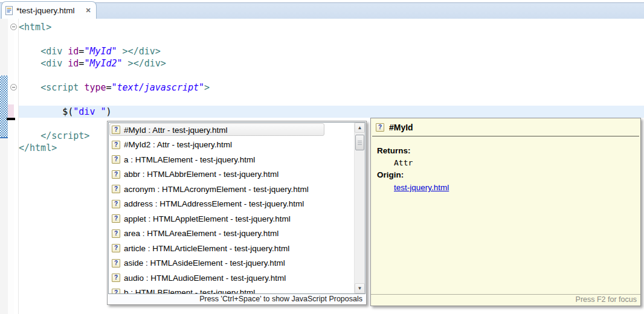  Describe the element at coordinates (232, 249) in the screenshot. I see `proposal-item: ?article : HTMLArticleElement - test-jqu…` at that location.